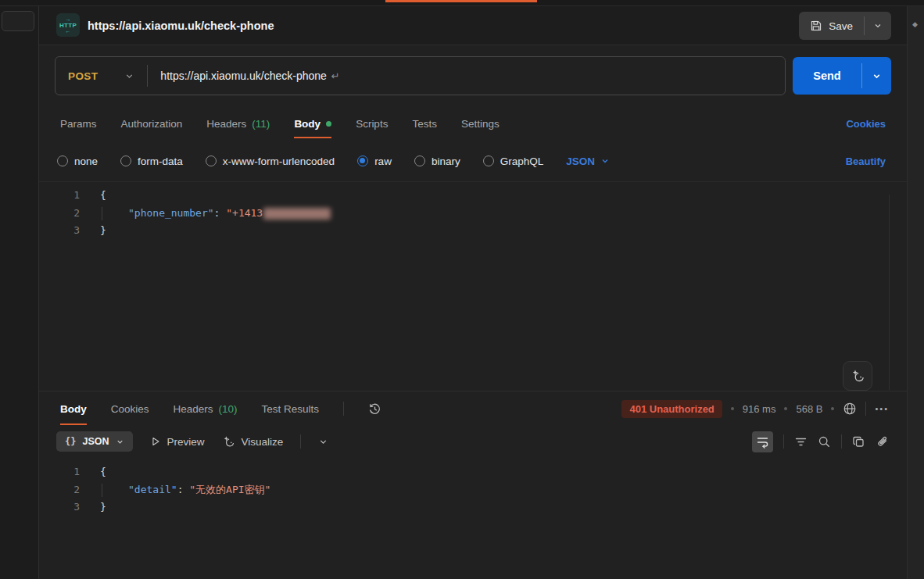  Describe the element at coordinates (915, 292) in the screenshot. I see `right-rail: ◆` at that location.